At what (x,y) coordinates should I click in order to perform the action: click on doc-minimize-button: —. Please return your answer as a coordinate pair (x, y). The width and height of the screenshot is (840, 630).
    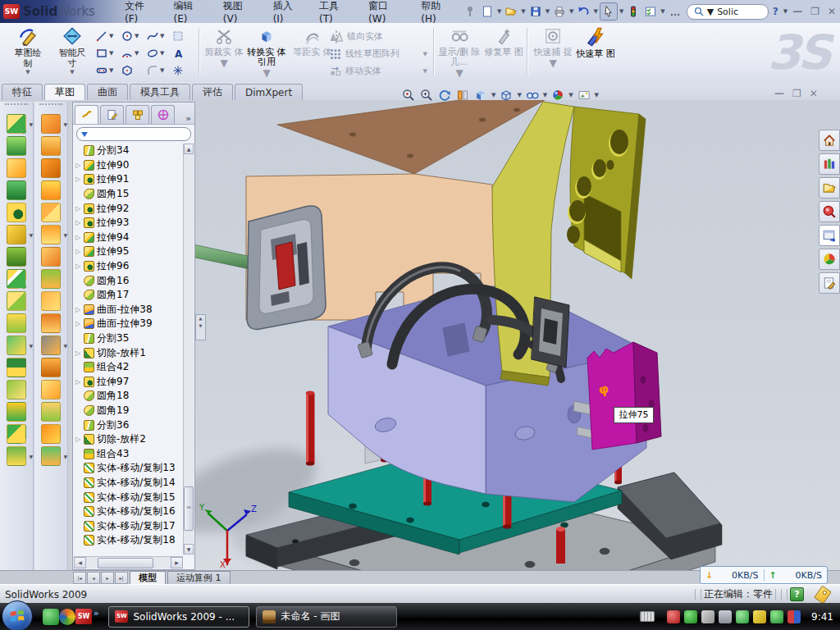
    Looking at the image, I should click on (779, 94).